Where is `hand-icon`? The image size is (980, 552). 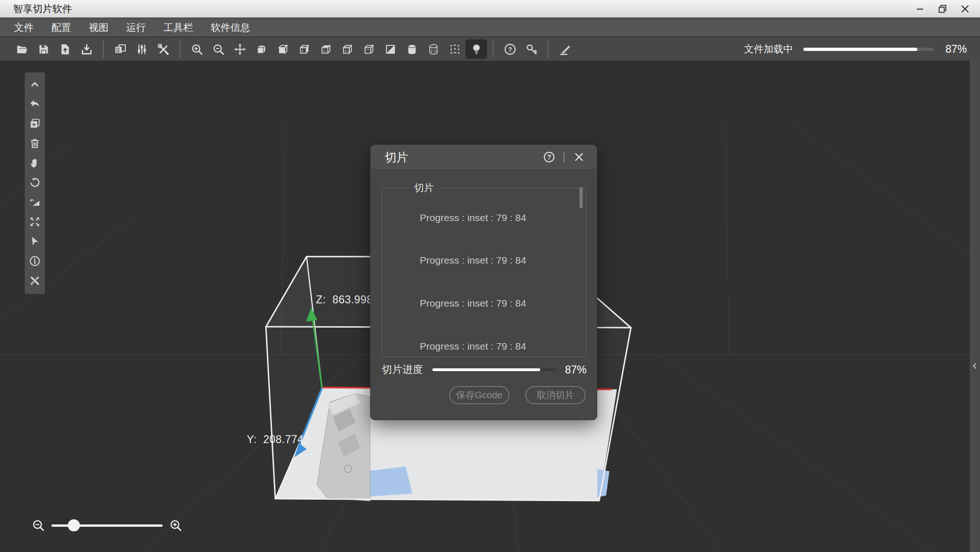
hand-icon is located at coordinates (35, 163).